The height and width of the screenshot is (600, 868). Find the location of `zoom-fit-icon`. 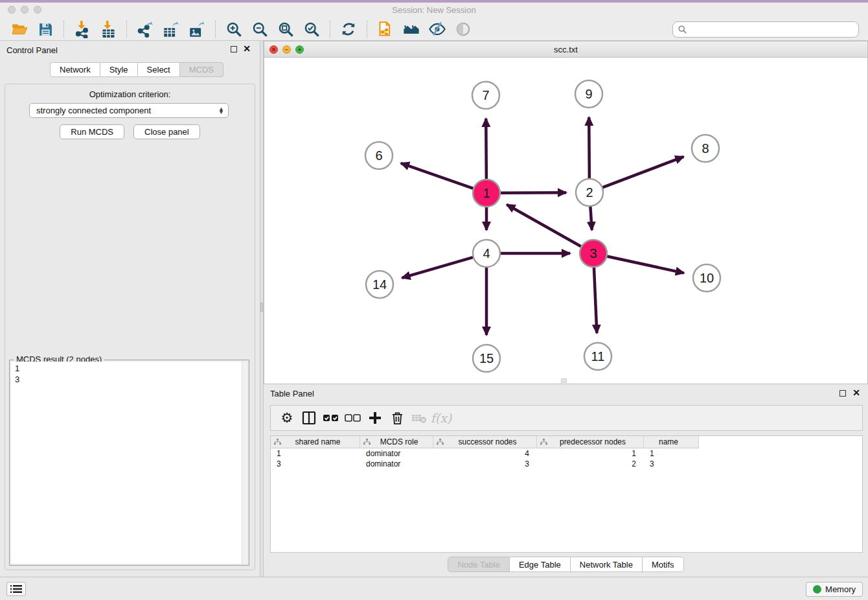

zoom-fit-icon is located at coordinates (286, 29).